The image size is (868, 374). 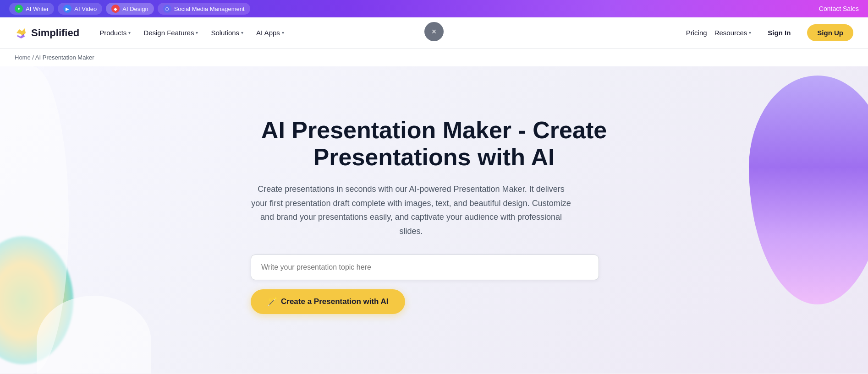 What do you see at coordinates (731, 33) in the screenshot?
I see `resources-label: Resources` at bounding box center [731, 33].